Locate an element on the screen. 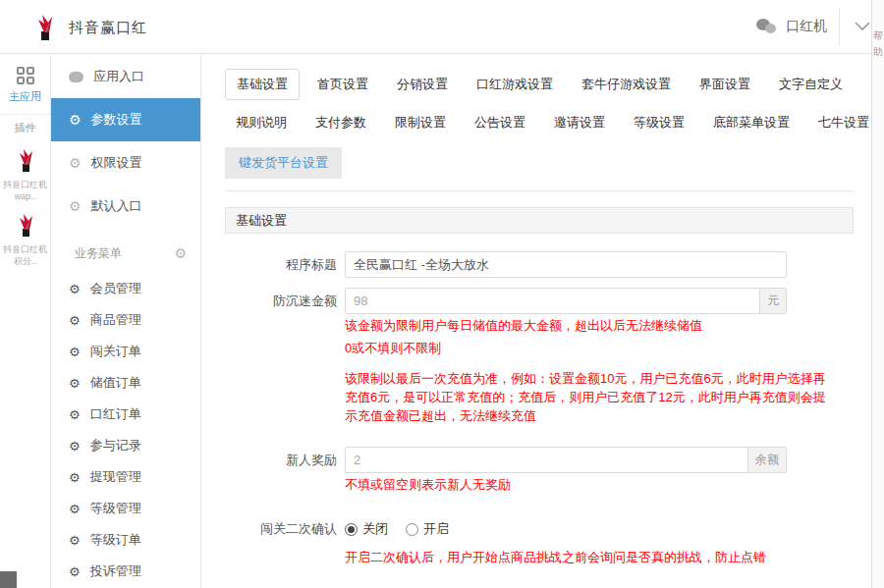 The width and height of the screenshot is (884, 588). newbie-reward-hint: 不填或留空则表示新人无奖励 is located at coordinates (590, 485).